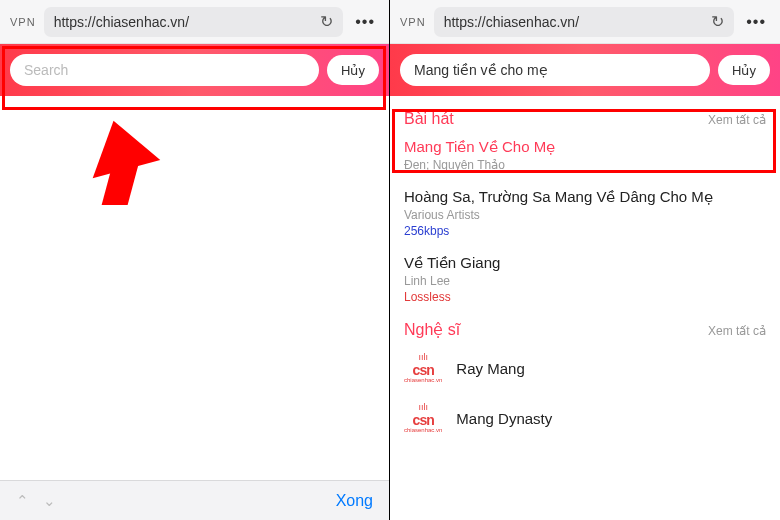 This screenshot has width=780, height=520. What do you see at coordinates (585, 147) in the screenshot?
I see `song-title: Mang Tiền Về Cho Mẹ` at bounding box center [585, 147].